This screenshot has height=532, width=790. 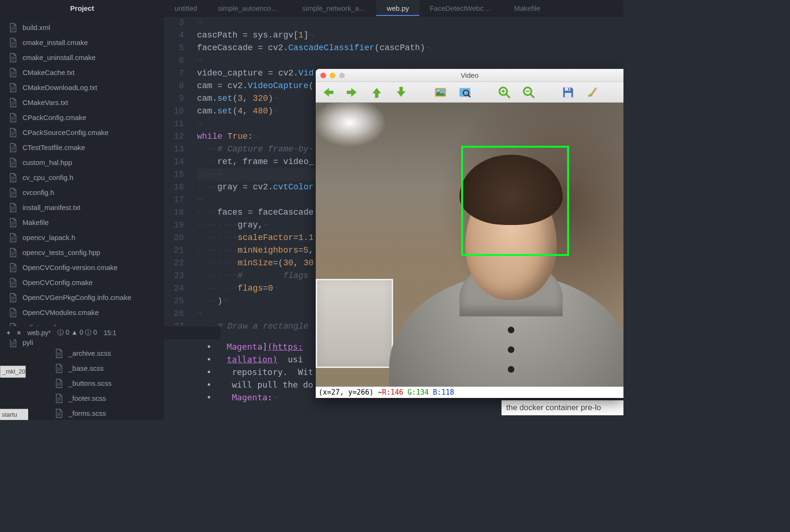 I want to click on brush-icon, so click(x=592, y=92).